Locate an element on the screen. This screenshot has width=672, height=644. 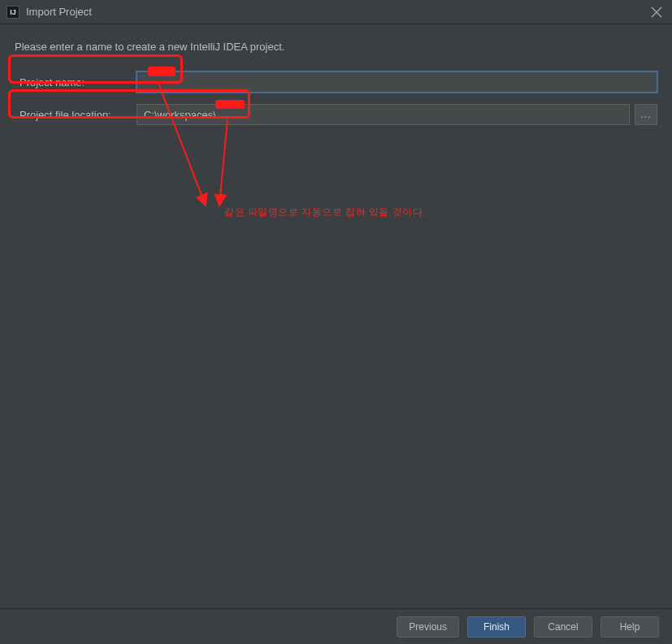
help-button: Help is located at coordinates (630, 627).